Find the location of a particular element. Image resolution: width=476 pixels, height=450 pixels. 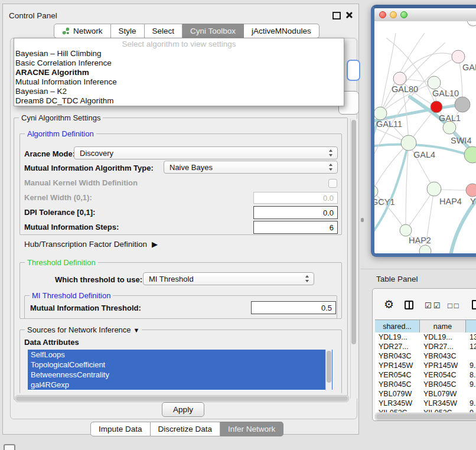

table-cell: YBL079W is located at coordinates (443, 394).